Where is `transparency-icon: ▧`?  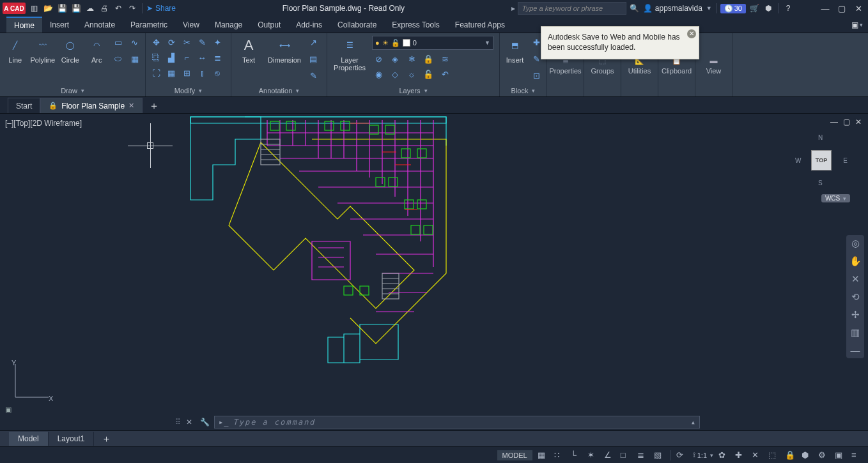 transparency-icon: ▧ is located at coordinates (660, 455).